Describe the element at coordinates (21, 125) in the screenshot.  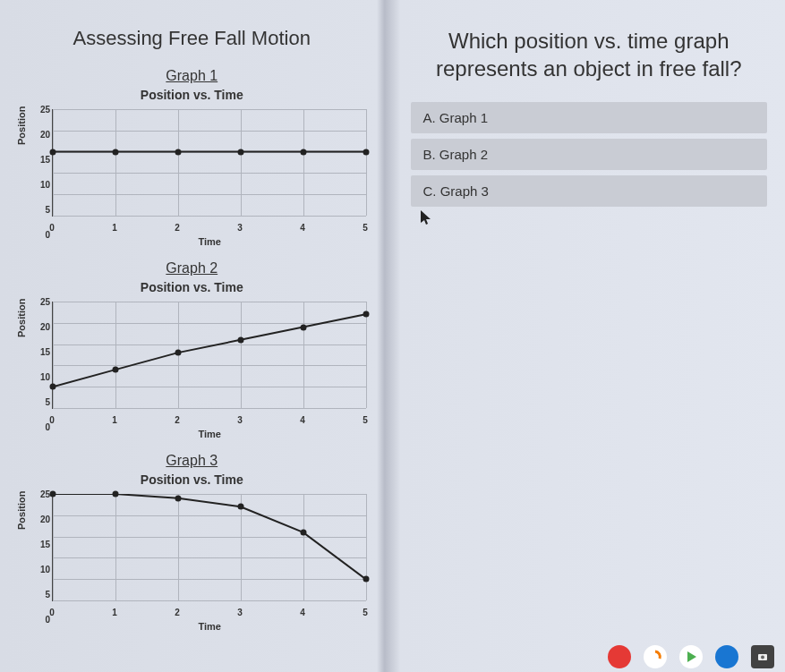
I see `graph-1-ylabel: Position` at that location.